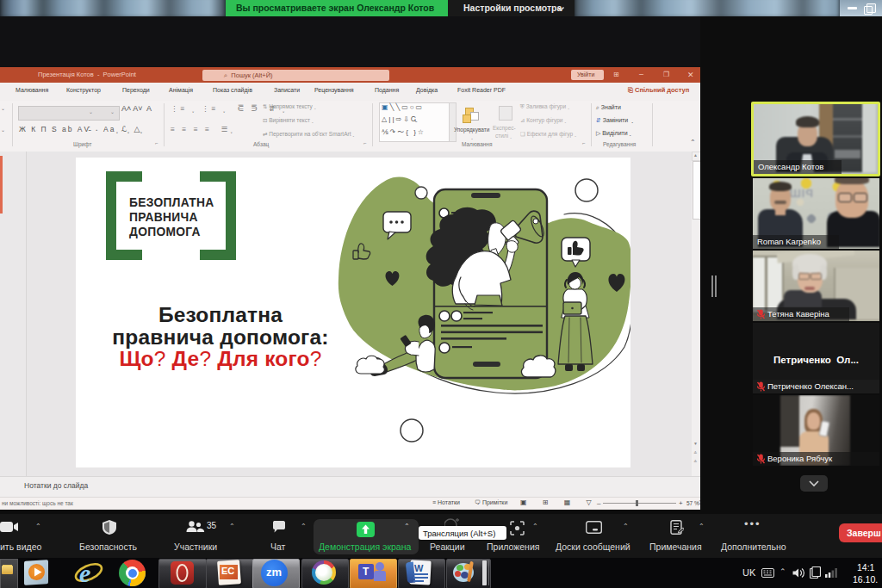 The height and width of the screenshot is (588, 882). What do you see at coordinates (164, 217) in the screenshot?
I see `svg-text: ПРАВНИЧА` at bounding box center [164, 217].